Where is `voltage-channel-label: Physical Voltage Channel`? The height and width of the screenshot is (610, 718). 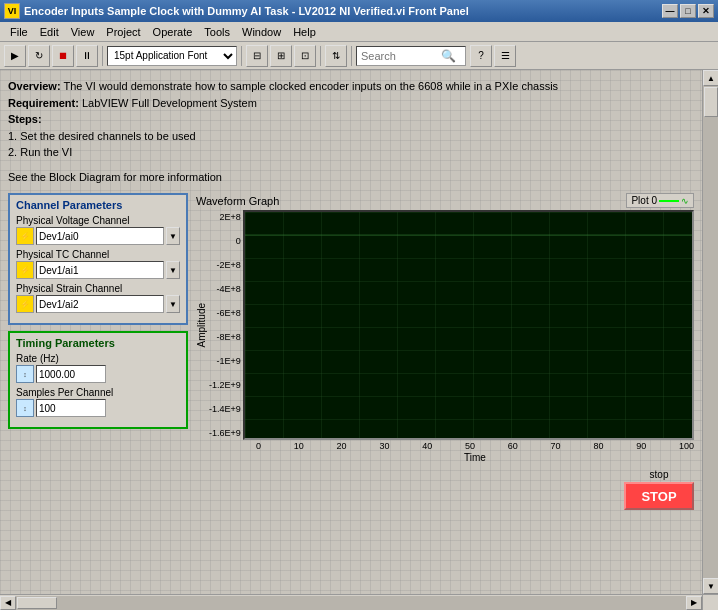 voltage-channel-label: Physical Voltage Channel is located at coordinates (98, 220).